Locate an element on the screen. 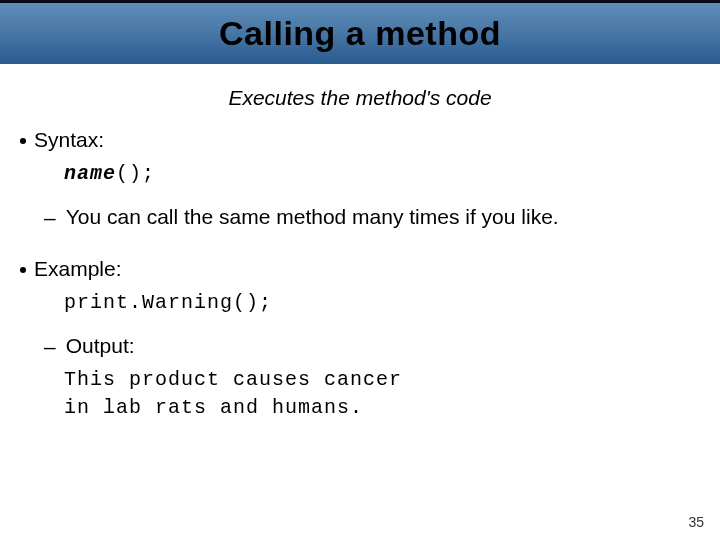 The width and height of the screenshot is (720, 540). bullet-syntax: Syntax: is located at coordinates (360, 140).